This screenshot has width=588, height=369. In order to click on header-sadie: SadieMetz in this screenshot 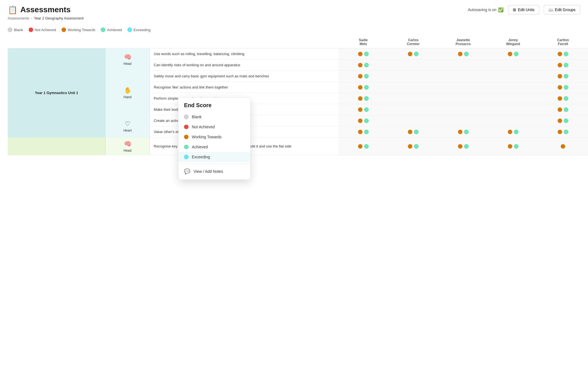, I will do `click(363, 42)`.